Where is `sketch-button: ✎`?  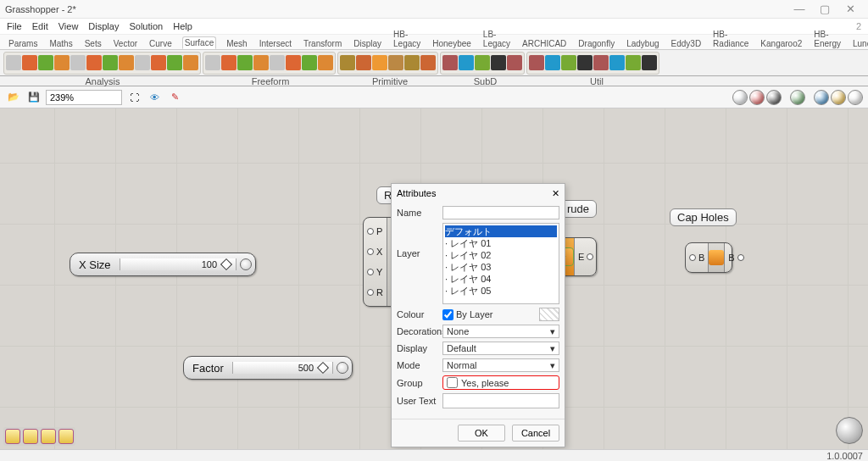 sketch-button: ✎ is located at coordinates (175, 97).